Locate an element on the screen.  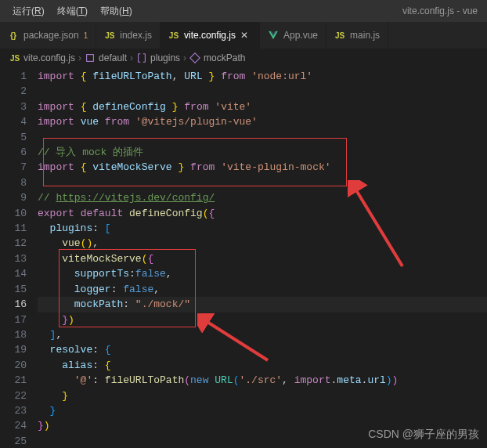
code-line: import vue from '@vitejs/plugin-vue' is located at coordinates (262, 122).